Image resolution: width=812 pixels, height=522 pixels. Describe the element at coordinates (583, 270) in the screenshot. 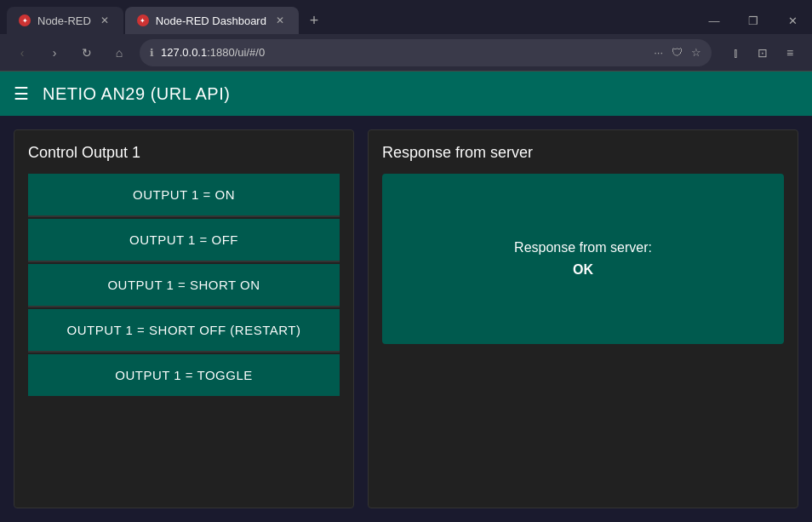

I see `response-status: OK` at that location.